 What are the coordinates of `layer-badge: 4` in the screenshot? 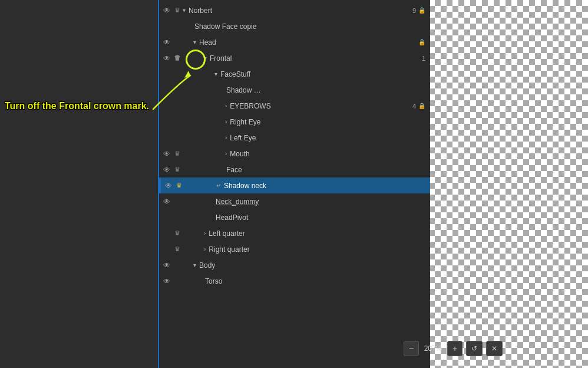 It's located at (414, 106).